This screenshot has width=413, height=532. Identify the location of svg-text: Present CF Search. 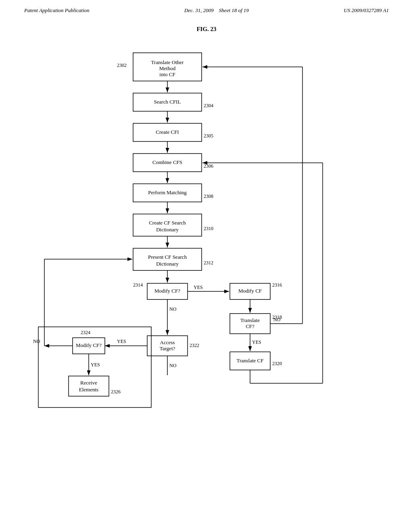
(168, 257).